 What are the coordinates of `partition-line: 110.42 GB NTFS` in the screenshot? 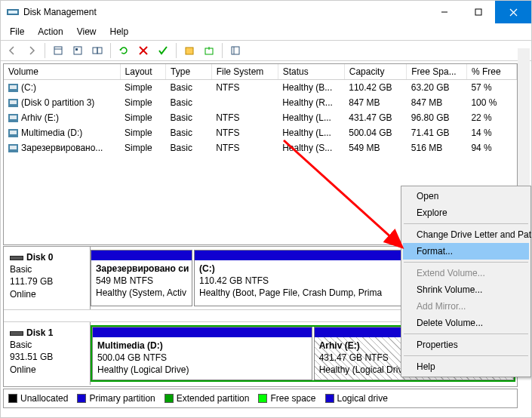 It's located at (234, 281).